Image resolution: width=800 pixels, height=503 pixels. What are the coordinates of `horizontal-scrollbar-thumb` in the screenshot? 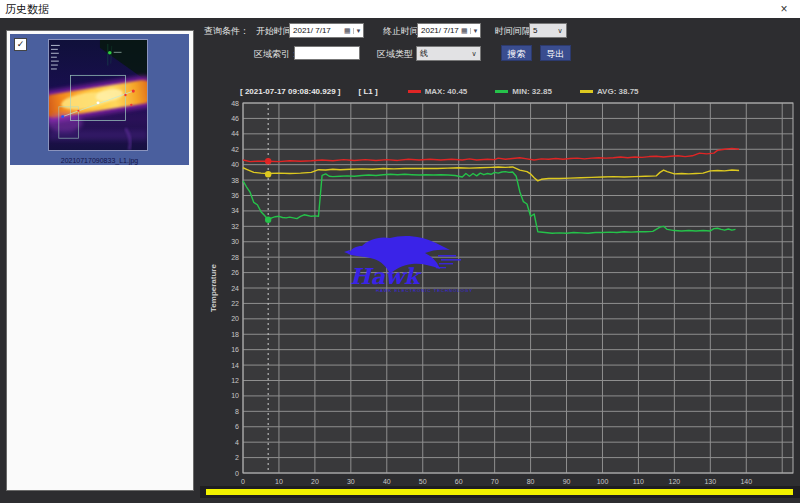 It's located at (500, 492).